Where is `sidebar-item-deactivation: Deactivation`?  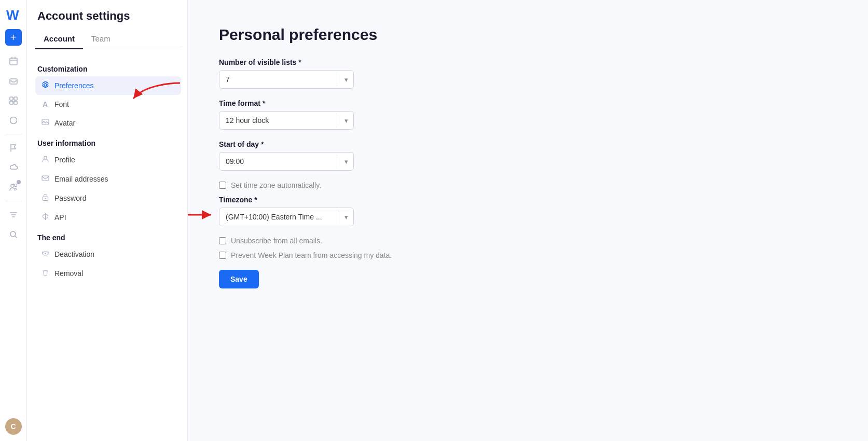 sidebar-item-deactivation: Deactivation is located at coordinates (108, 254).